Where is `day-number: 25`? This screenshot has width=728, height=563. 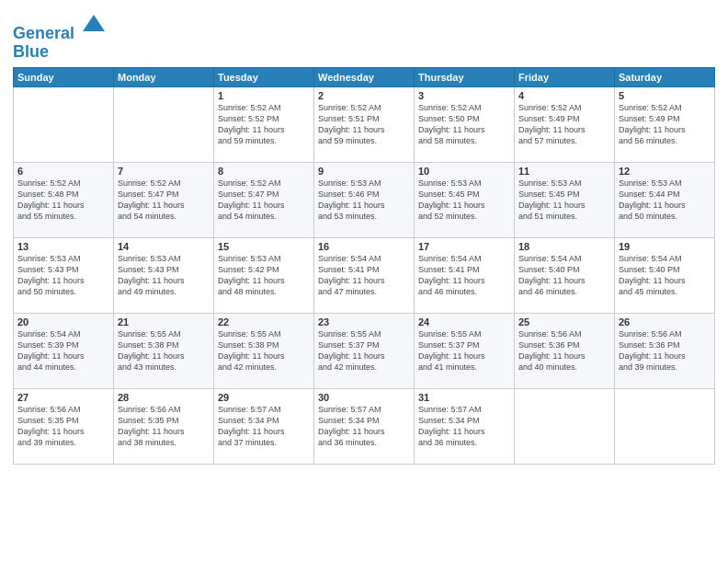
day-number: 25 is located at coordinates (564, 322).